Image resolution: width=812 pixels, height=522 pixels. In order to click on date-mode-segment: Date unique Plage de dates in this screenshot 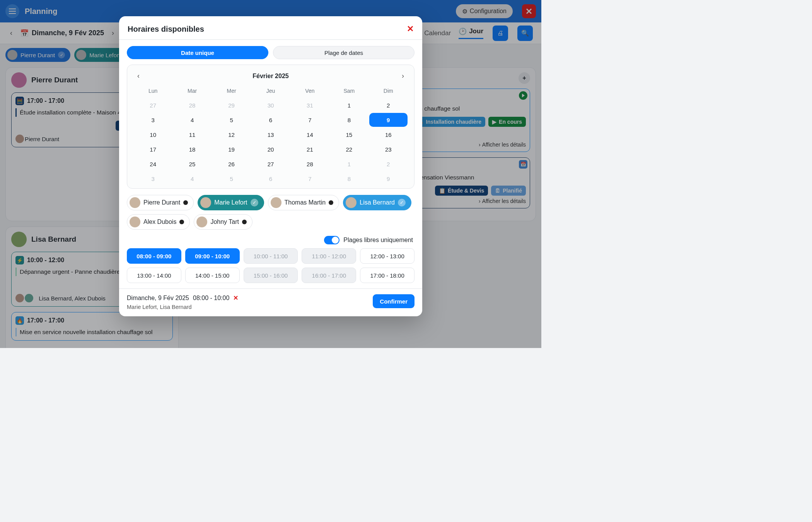, I will do `click(271, 51)`.